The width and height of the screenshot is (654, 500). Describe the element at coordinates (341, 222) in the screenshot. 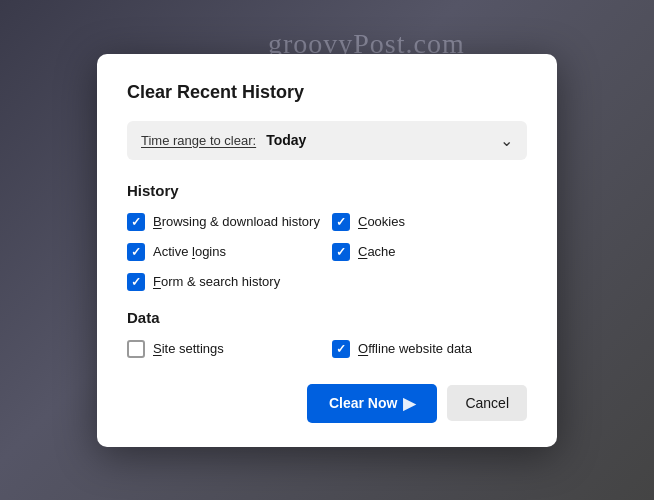

I see `checkbox-cookies-box: ✓` at that location.